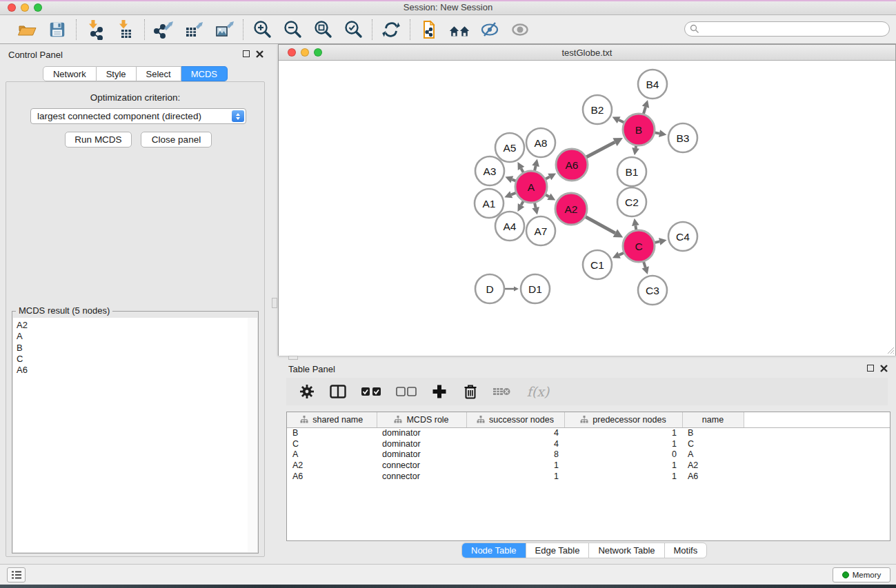 The height and width of the screenshot is (588, 896). What do you see at coordinates (332, 420) in the screenshot?
I see `column-header-shared-name: shared name` at bounding box center [332, 420].